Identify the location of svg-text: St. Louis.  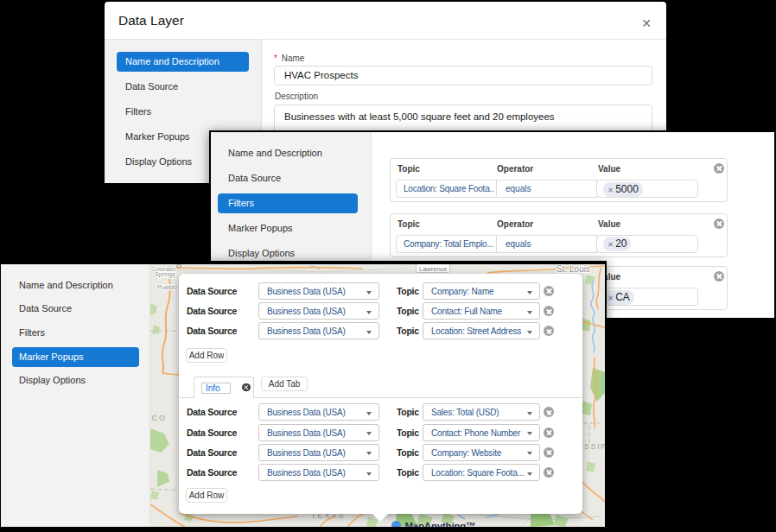
(574, 269).